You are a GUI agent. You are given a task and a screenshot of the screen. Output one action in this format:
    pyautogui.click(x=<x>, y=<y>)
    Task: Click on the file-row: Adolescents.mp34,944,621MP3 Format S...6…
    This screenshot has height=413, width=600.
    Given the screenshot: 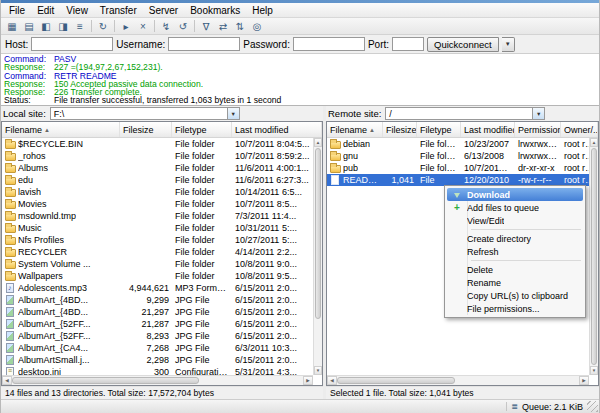 What is the action you would take?
    pyautogui.click(x=162, y=288)
    